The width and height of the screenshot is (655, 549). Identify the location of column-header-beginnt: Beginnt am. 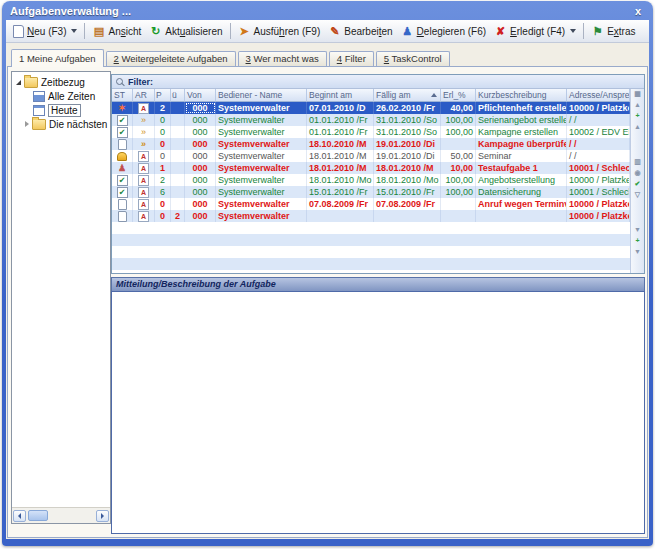
(340, 96).